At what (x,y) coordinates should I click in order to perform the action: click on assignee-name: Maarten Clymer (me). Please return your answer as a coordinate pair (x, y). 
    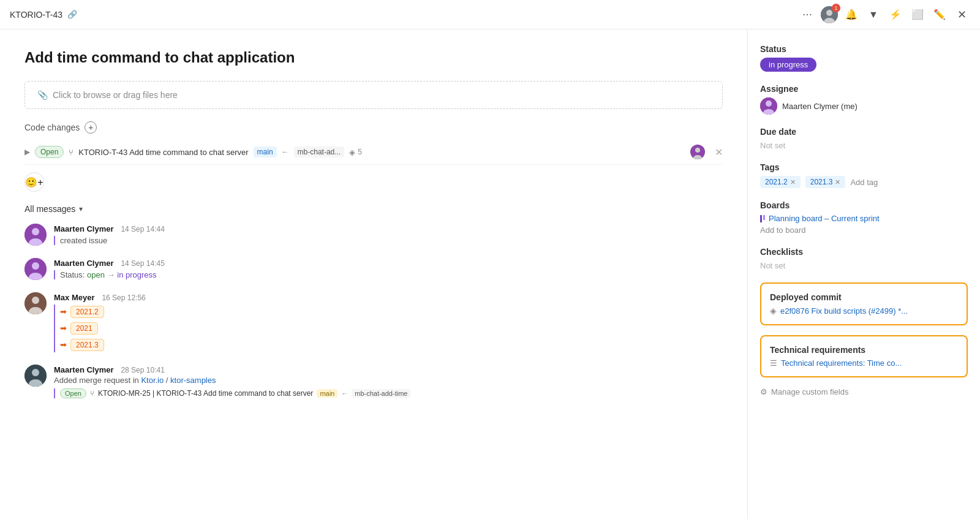
    Looking at the image, I should click on (820, 107).